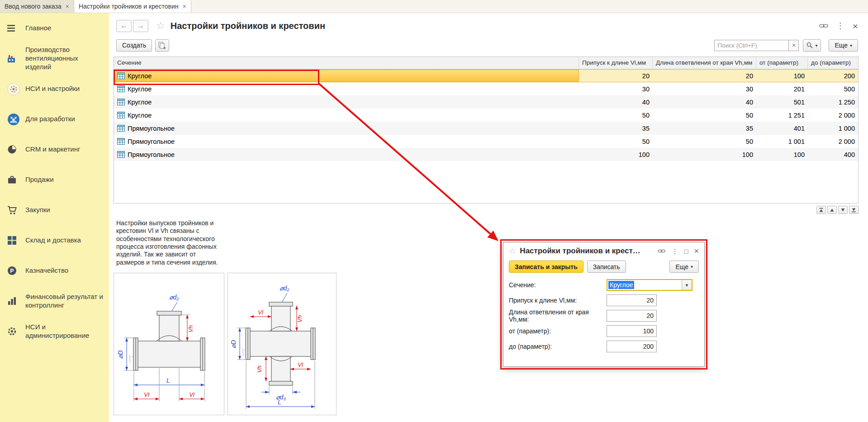 The image size is (868, 422). I want to click on column-header: Припуск к длине Vl,мм, so click(616, 63).